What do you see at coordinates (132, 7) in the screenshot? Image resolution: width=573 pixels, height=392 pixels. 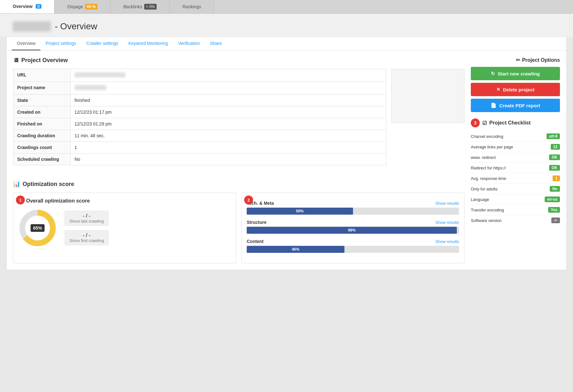 I see `tab-backlinks-label: Backlinks` at bounding box center [132, 7].